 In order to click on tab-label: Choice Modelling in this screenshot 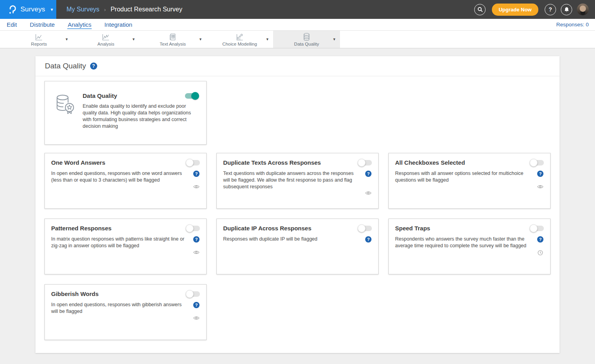, I will do `click(240, 44)`.